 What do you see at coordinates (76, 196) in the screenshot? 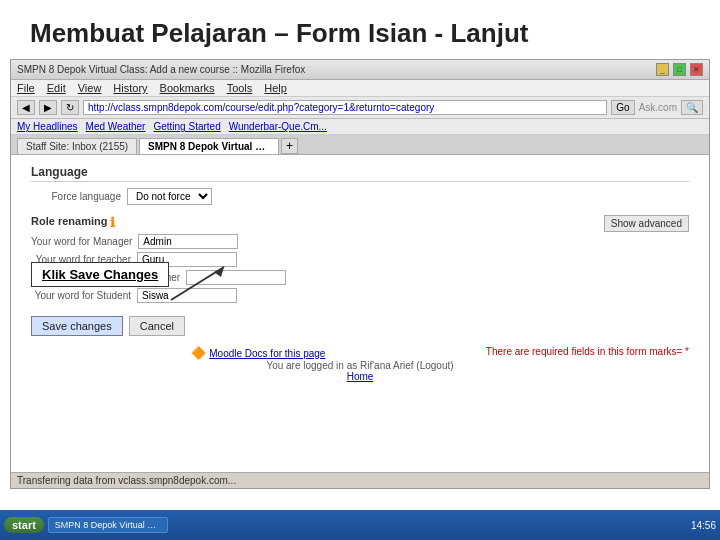
I see `force-language-label: Force language` at bounding box center [76, 196].